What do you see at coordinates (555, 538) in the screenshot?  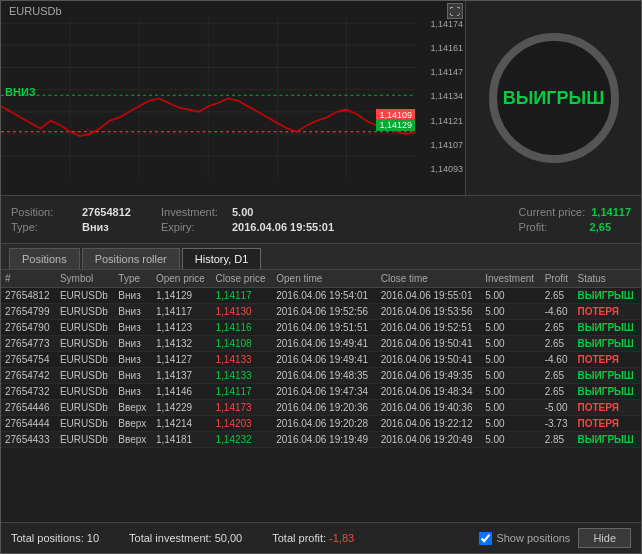 I see `footer-right: Show positions Hide` at bounding box center [555, 538].